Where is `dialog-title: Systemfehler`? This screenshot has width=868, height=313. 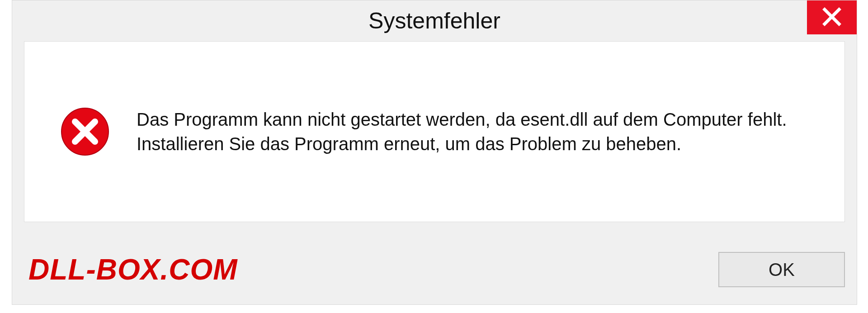
dialog-title: Systemfehler is located at coordinates (434, 21).